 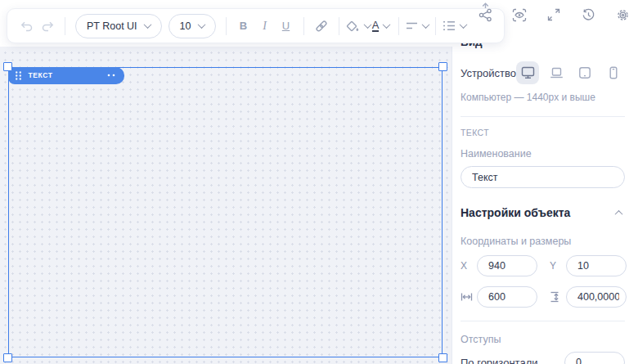 What do you see at coordinates (589, 15) in the screenshot?
I see `history-icon` at bounding box center [589, 15].